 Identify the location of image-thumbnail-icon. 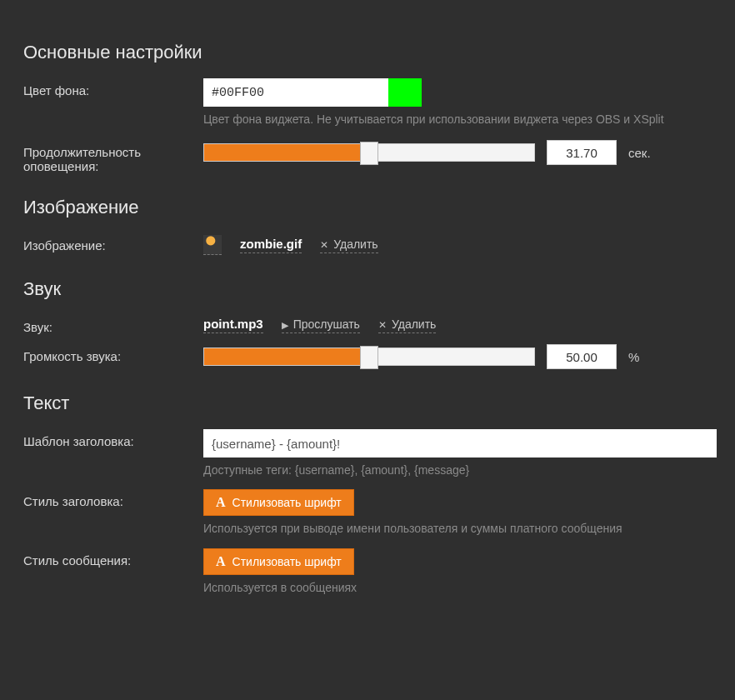
(212, 245).